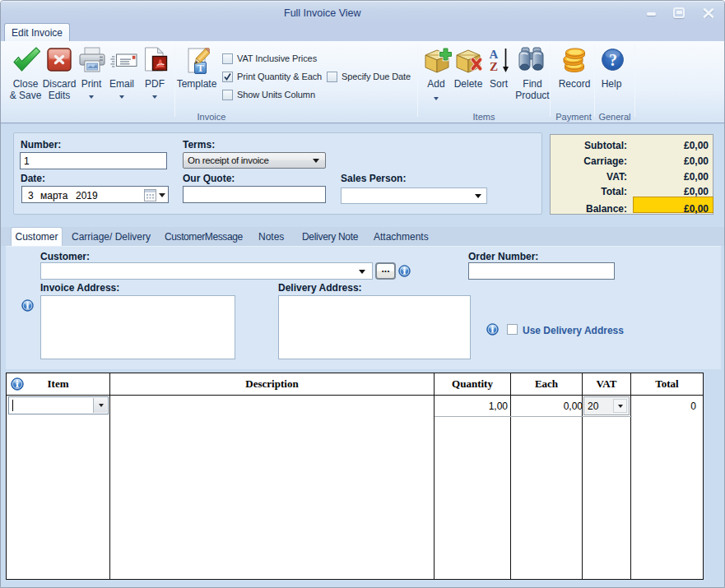 This screenshot has width=725, height=588. What do you see at coordinates (494, 67) in the screenshot?
I see `svg-text: Z` at bounding box center [494, 67].